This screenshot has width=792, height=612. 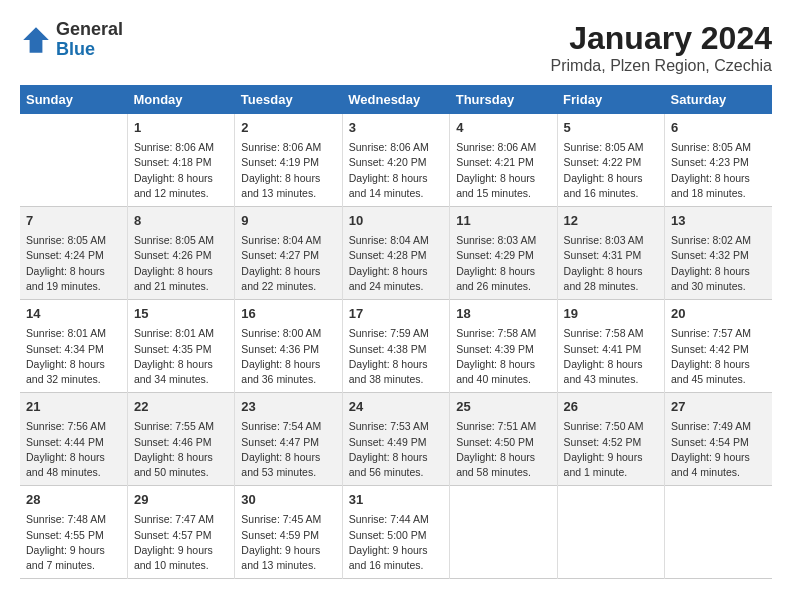 I want to click on logo-icon, so click(x=36, y=40).